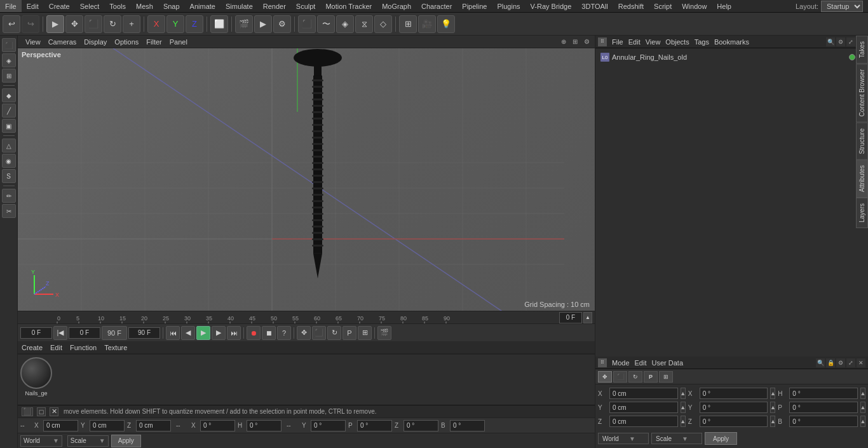  I want to click on lt-soft-select: ◉, so click(9, 161).